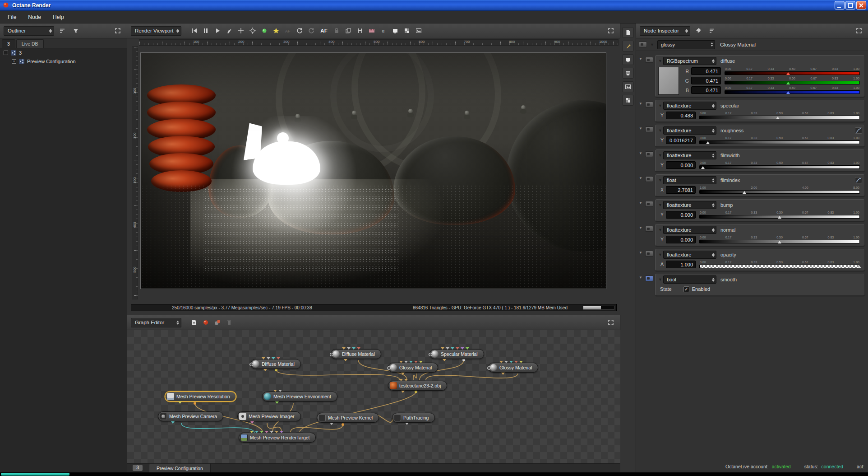 This screenshot has height=476, width=868. Describe the element at coordinates (419, 31) in the screenshot. I see `render-passes-icon` at that location.